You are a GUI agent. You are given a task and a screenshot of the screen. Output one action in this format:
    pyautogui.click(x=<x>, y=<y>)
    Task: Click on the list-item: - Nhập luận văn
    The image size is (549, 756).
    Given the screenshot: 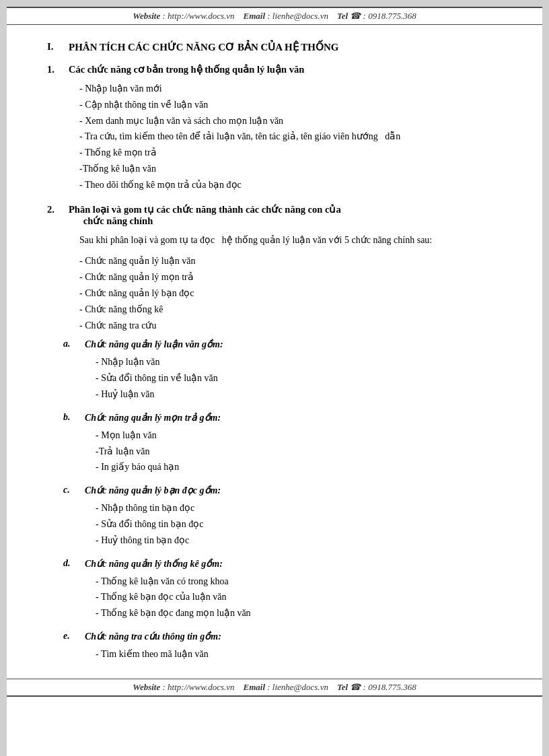 What is the action you would take?
    pyautogui.click(x=299, y=362)
    